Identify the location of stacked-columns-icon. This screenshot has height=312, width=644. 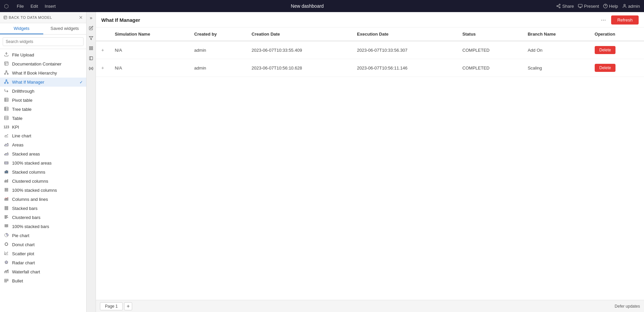
(6, 172).